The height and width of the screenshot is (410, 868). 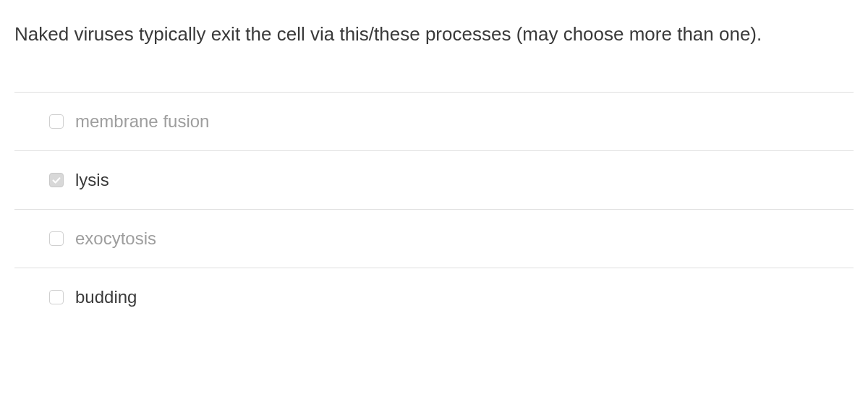 I want to click on checkbox-lysis, so click(x=56, y=180).